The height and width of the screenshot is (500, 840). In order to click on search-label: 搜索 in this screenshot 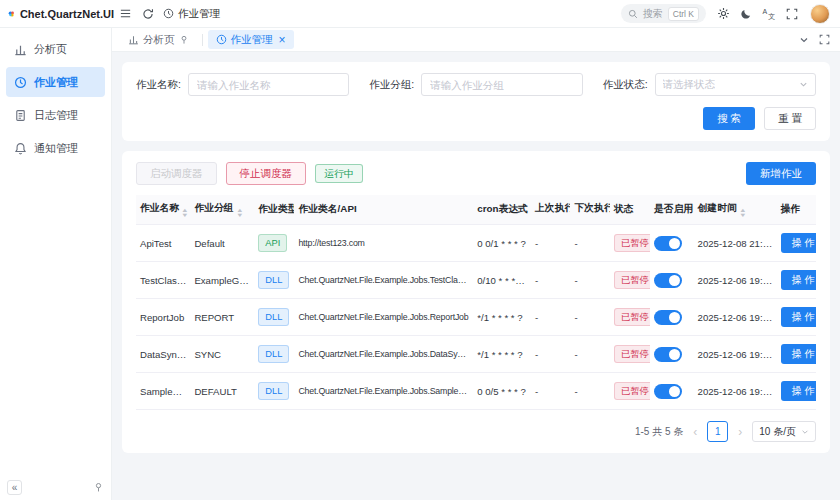, I will do `click(653, 14)`.